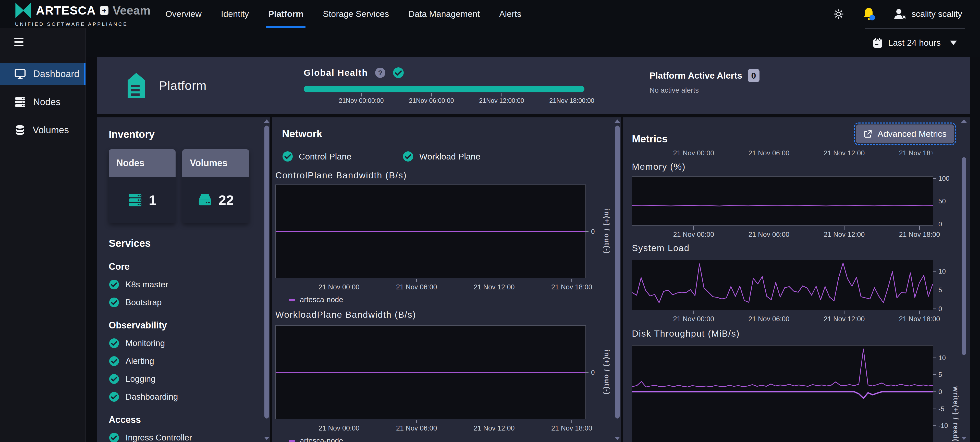 The height and width of the screenshot is (442, 980). Describe the element at coordinates (694, 152) in the screenshot. I see `x-tick-label: 21 Nov 00:00` at that location.